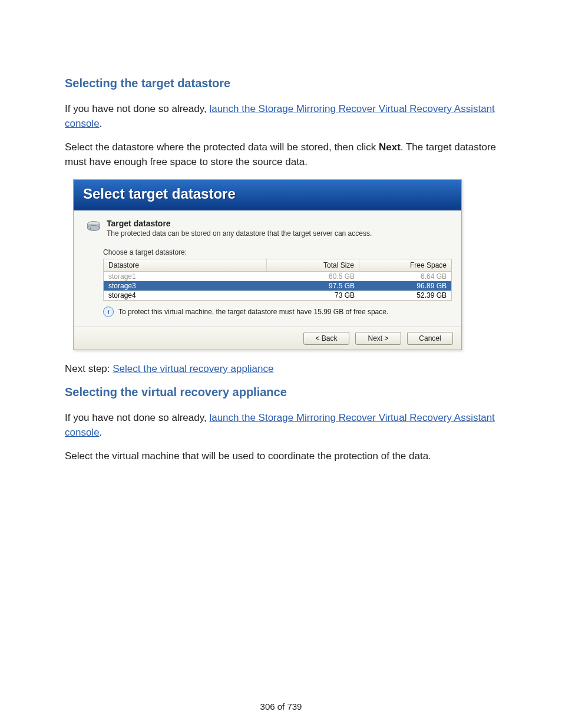 The width and height of the screenshot is (562, 728). I want to click on col-free-space: Free Space, so click(405, 265).